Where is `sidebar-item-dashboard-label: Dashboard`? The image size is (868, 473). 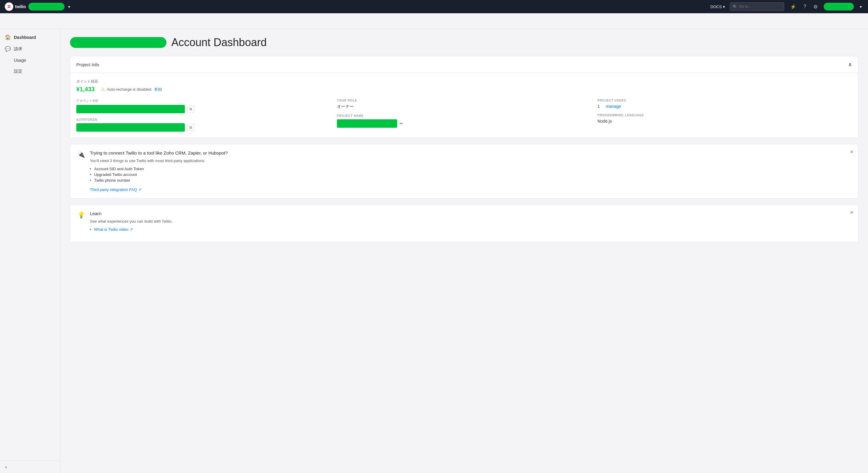
sidebar-item-dashboard-label: Dashboard is located at coordinates (25, 37).